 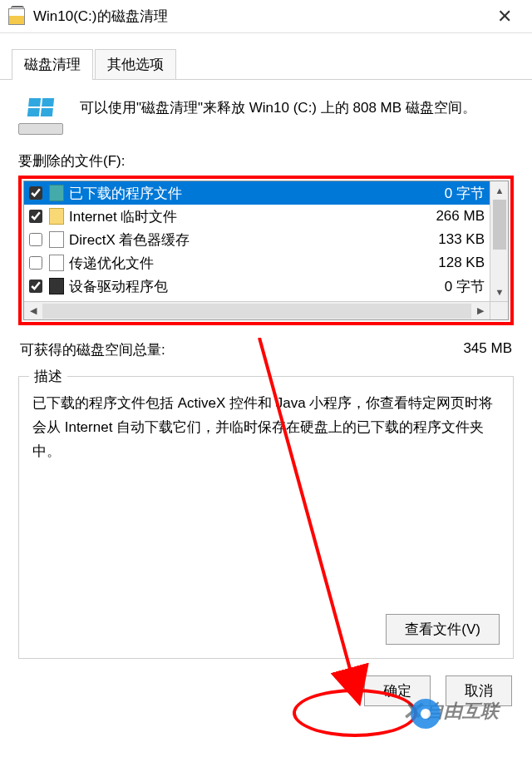 I want to click on titlebar: Win10(C:)的磁盘清理 ✕, so click(x=266, y=17).